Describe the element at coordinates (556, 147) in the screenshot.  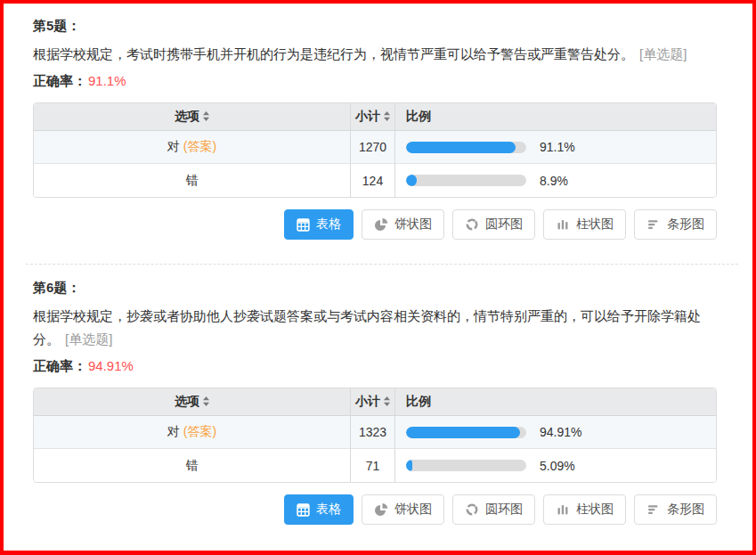
I see `ratio-cell: 91.1%` at that location.